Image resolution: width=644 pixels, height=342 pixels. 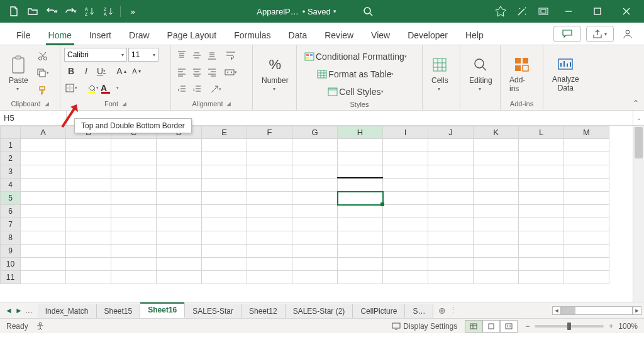 I want to click on analyze-data-button: Analyze Data, so click(x=566, y=73).